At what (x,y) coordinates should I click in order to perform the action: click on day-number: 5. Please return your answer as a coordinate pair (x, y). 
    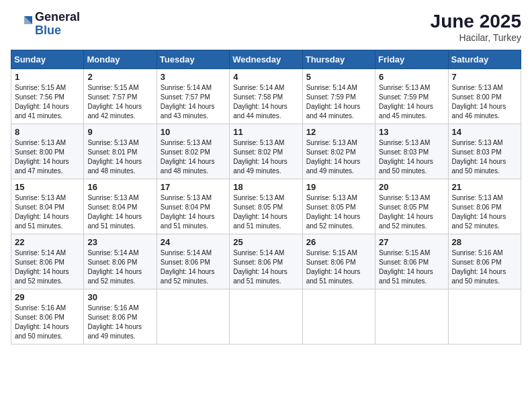
    Looking at the image, I should click on (339, 77).